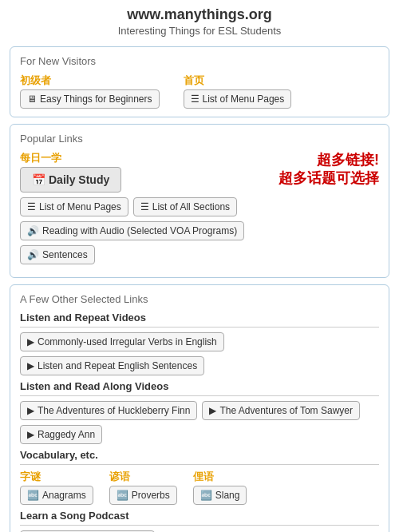  What do you see at coordinates (140, 231) in the screenshot?
I see `reading-label: Reading with Audio (Selected VOA Program…` at bounding box center [140, 231].